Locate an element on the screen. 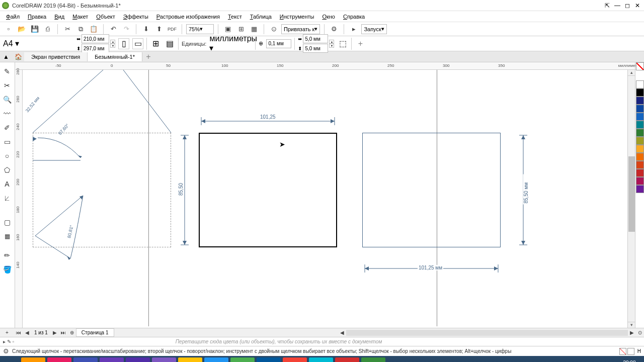 Image resolution: width=644 pixels, height=362 pixels. export-button: ⬆ is located at coordinates (159, 29).